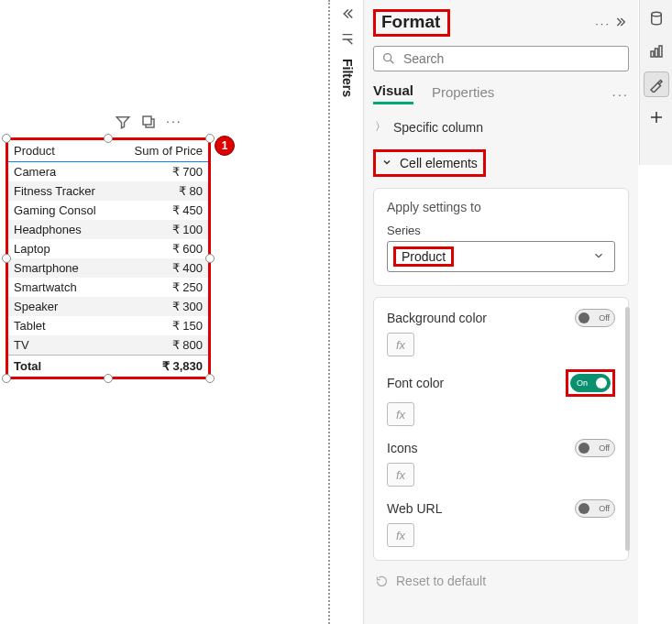  Describe the element at coordinates (393, 93) in the screenshot. I see `tab-visual: Visual` at that location.